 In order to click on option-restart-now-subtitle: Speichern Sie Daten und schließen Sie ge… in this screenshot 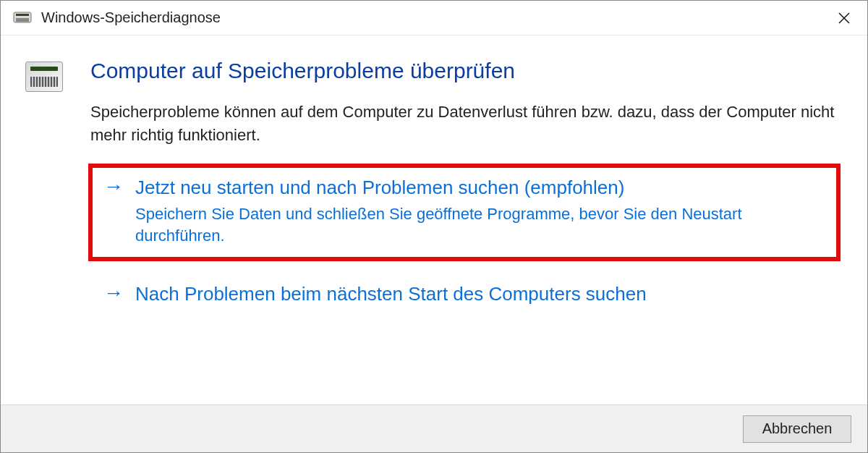, I will do `click(480, 226)`.